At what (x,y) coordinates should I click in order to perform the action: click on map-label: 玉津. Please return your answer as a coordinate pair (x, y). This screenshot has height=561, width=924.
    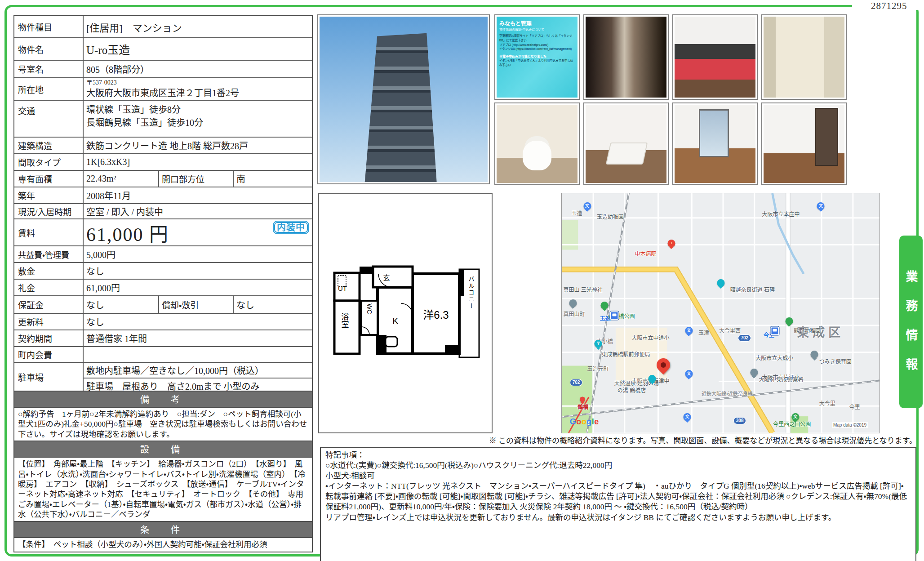
    Looking at the image, I should click on (704, 333).